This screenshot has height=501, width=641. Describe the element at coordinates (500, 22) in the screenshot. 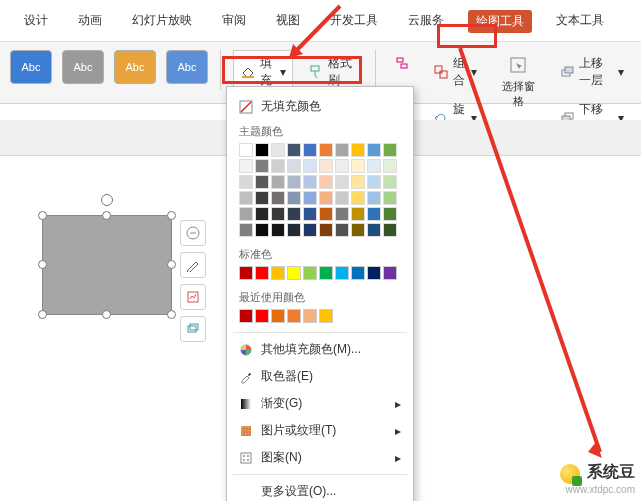

I see `tab-draw-tools: 绘图工具` at that location.